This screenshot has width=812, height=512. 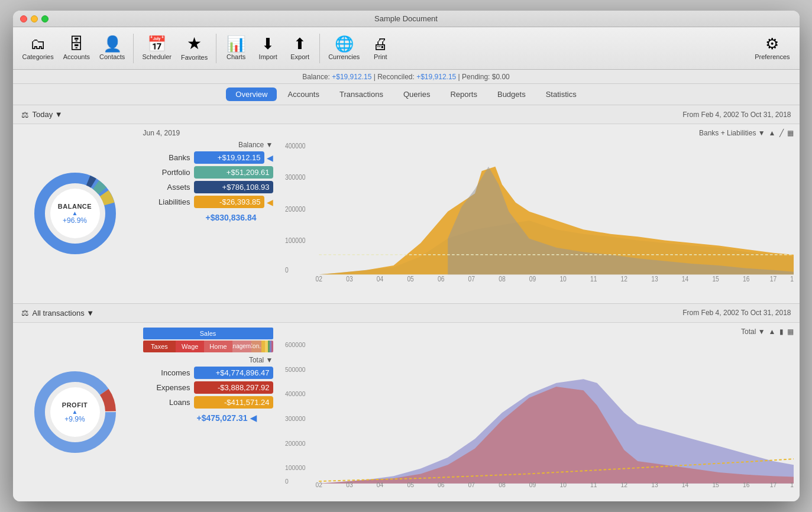 What do you see at coordinates (253, 418) in the screenshot?
I see `profit-arrow: ◀` at bounding box center [253, 418].